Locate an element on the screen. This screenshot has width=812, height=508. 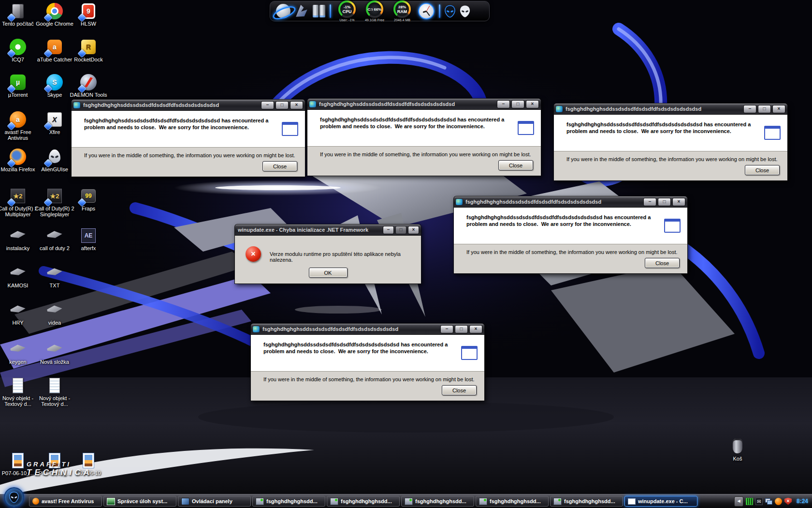
desktop-icon-fraps: 99 Fraps is located at coordinates (88, 199).